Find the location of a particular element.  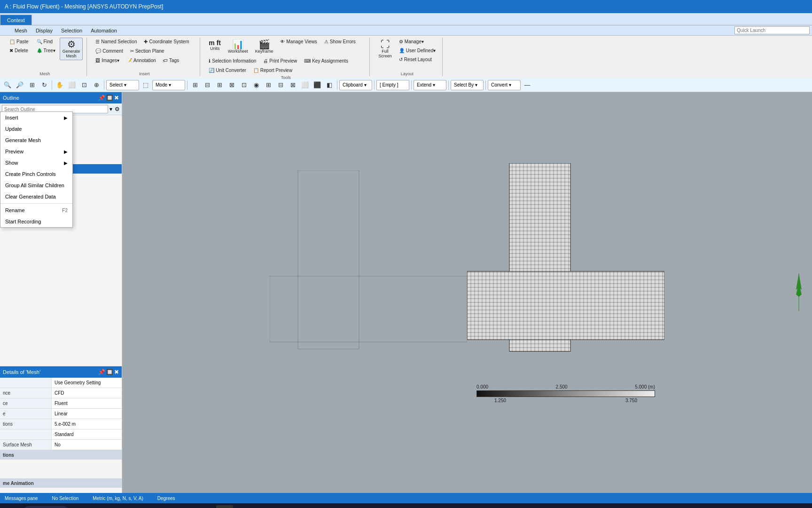

find-btn: 🔍Find is located at coordinates (46, 41).